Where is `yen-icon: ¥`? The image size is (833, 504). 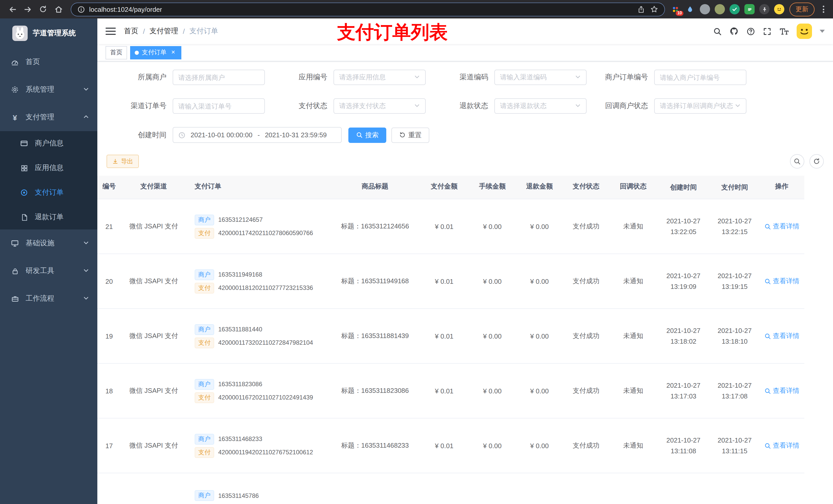 yen-icon: ¥ is located at coordinates (15, 117).